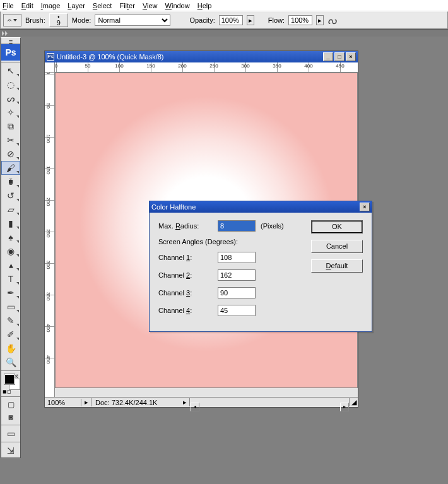  I want to click on document-info: Doc: 732.4K/244.1K, so click(136, 403).